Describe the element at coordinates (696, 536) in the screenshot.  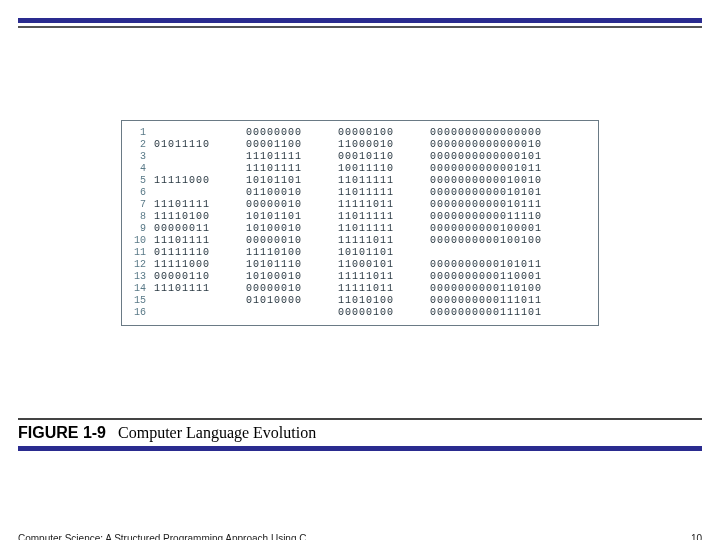
I see `footer-page: 10` at that location.